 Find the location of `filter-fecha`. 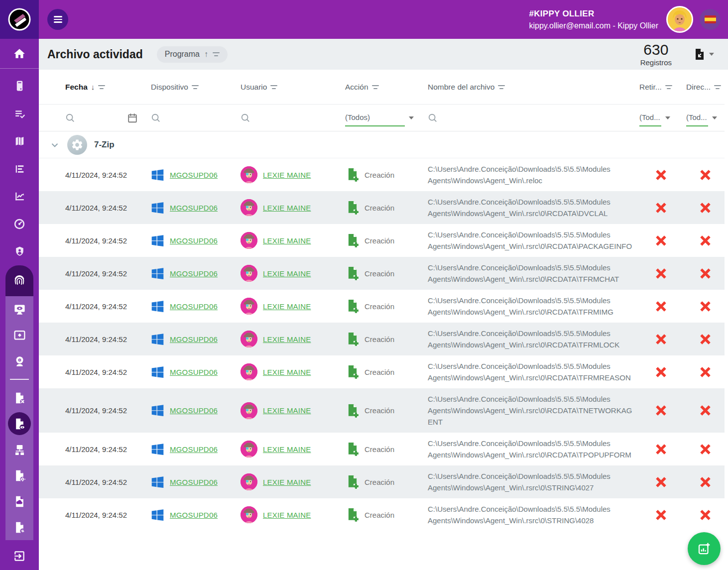

filter-fecha is located at coordinates (104, 117).